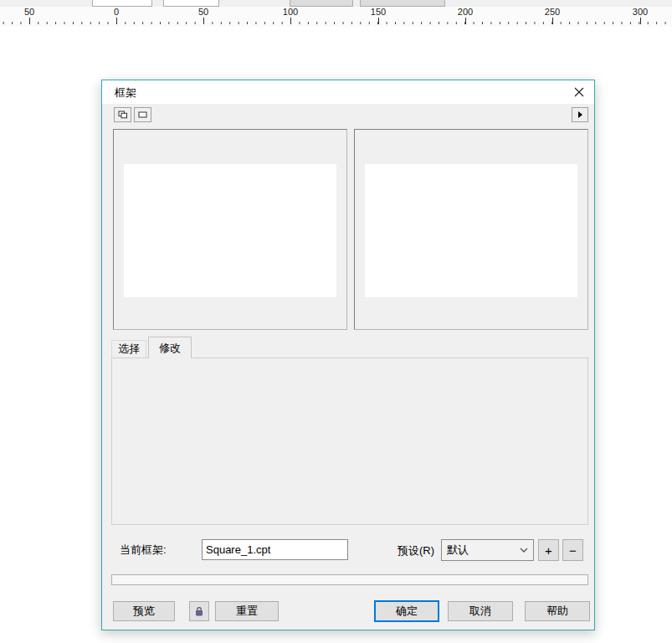  Describe the element at coordinates (579, 92) in the screenshot. I see `close-button` at that location.